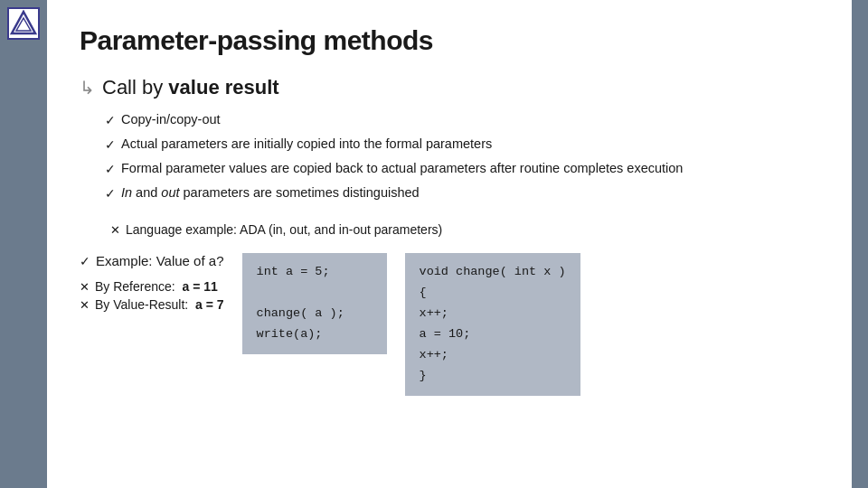 Image resolution: width=868 pixels, height=488 pixels. I want to click on italic-in: In, so click(127, 192).